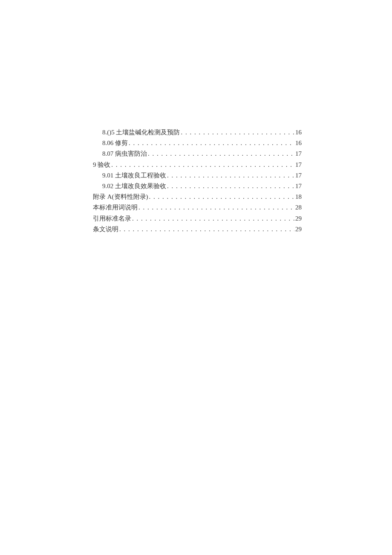  Describe the element at coordinates (134, 176) in the screenshot. I see `toc-entry-label: 9.01 土壤改良工程验收` at that location.